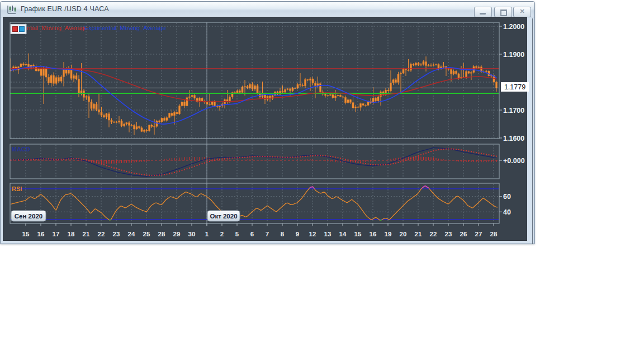 This screenshot has height=362, width=644. What do you see at coordinates (255, 161) in the screenshot?
I see `macd-panel-border` at bounding box center [255, 161].